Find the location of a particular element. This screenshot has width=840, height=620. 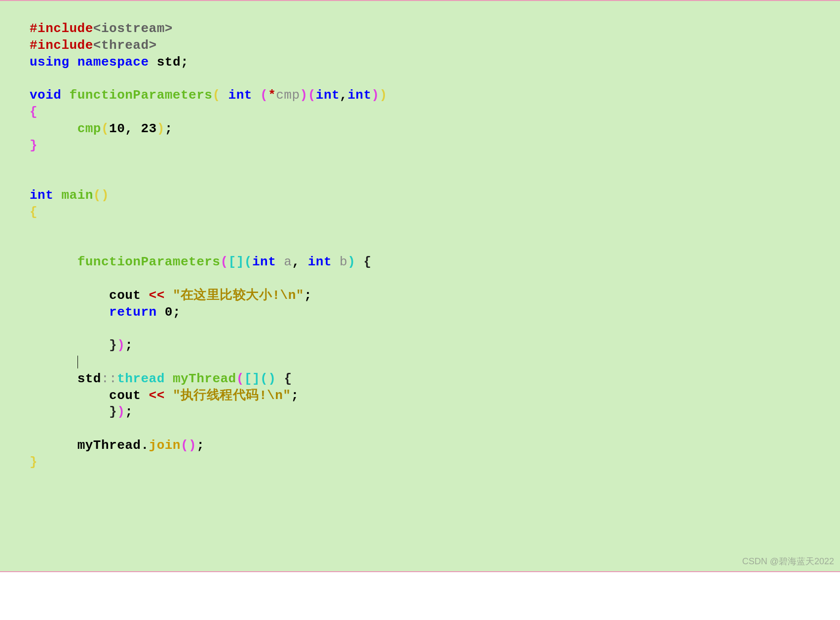

functionParameters-call: functionParameters is located at coordinates (149, 262).